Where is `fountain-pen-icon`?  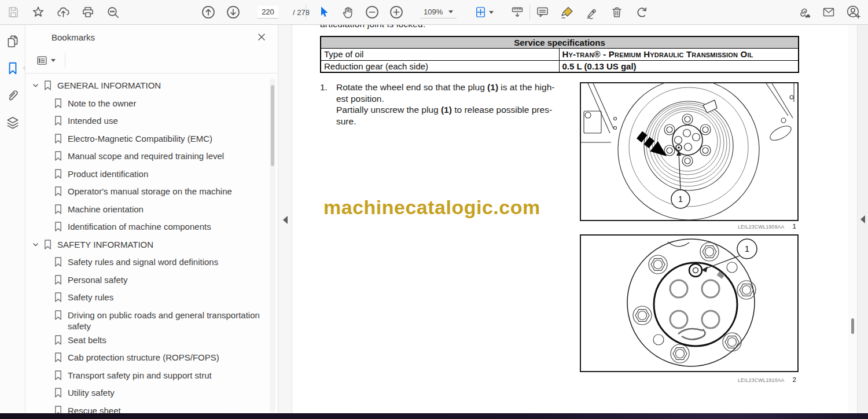 fountain-pen-icon is located at coordinates (593, 13).